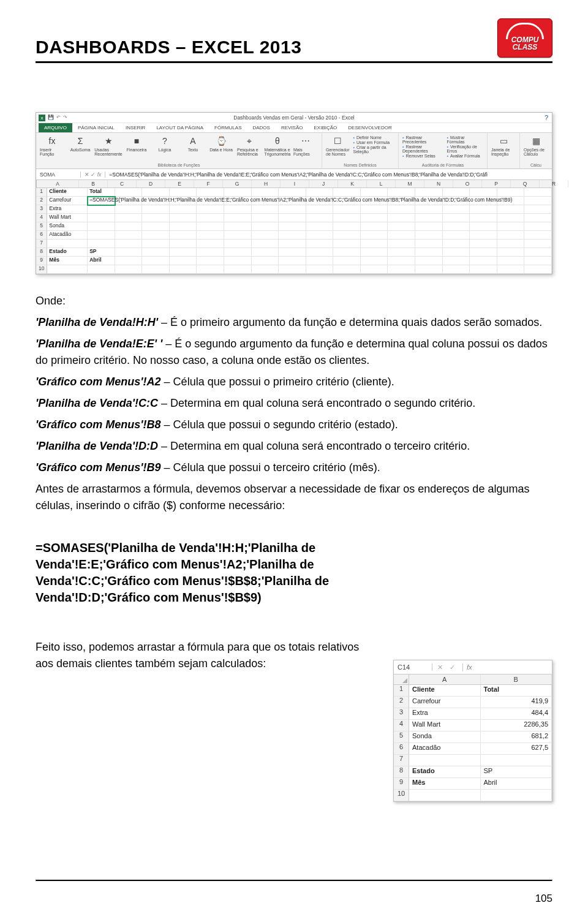 This screenshot has height=922, width=588. What do you see at coordinates (221, 143) in the screenshot?
I see `ribbon-button: ⌚Data e Hora` at bounding box center [221, 143].